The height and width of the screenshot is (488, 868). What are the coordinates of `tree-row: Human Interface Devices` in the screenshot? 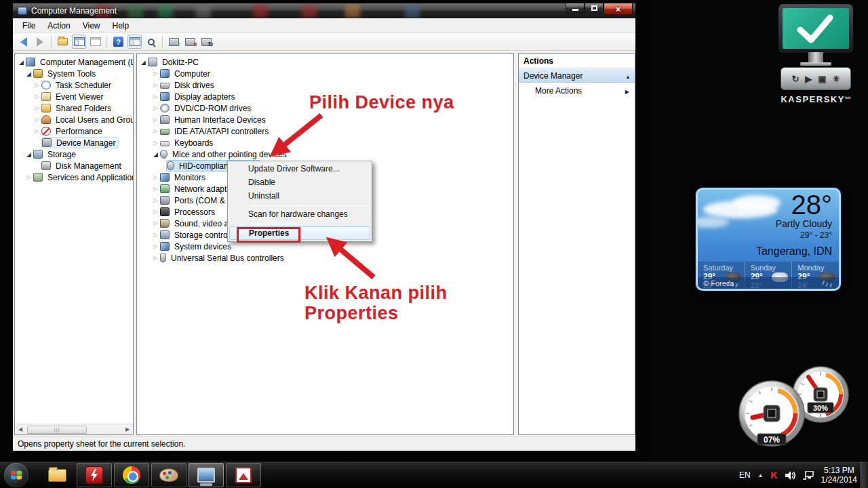 It's located at (326, 119).